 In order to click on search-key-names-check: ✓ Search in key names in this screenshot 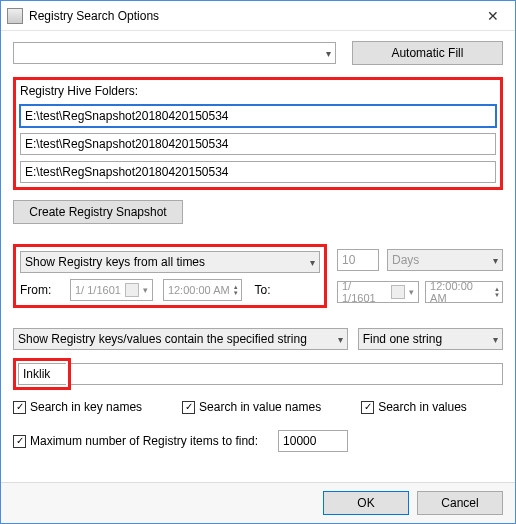, I will do `click(78, 407)`.